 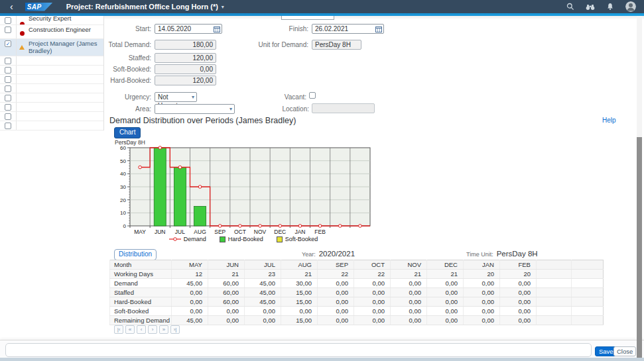 I want to click on resource-label: Project Manager (James Bradley), so click(x=65, y=48).